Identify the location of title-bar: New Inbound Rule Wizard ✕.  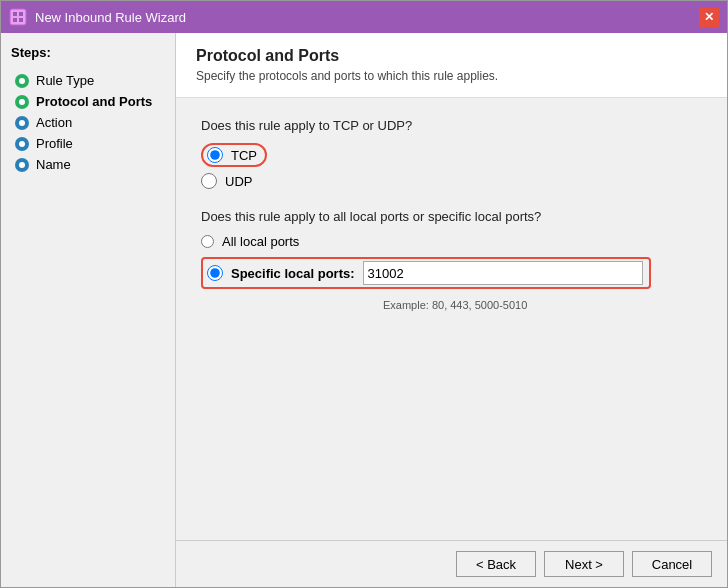
(364, 17).